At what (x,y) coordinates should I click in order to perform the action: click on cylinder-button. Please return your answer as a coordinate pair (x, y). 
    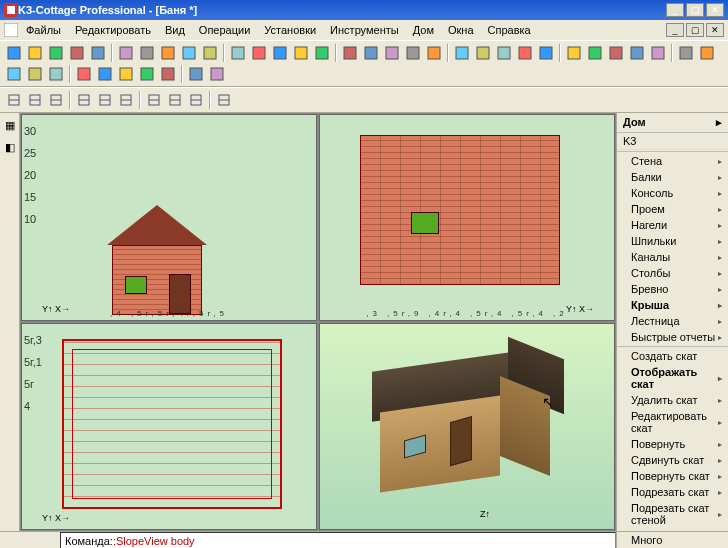
    Looking at the image, I should click on (238, 53).